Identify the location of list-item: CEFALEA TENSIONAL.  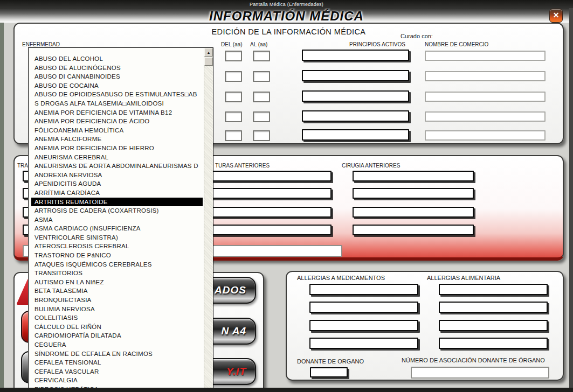
(117, 363).